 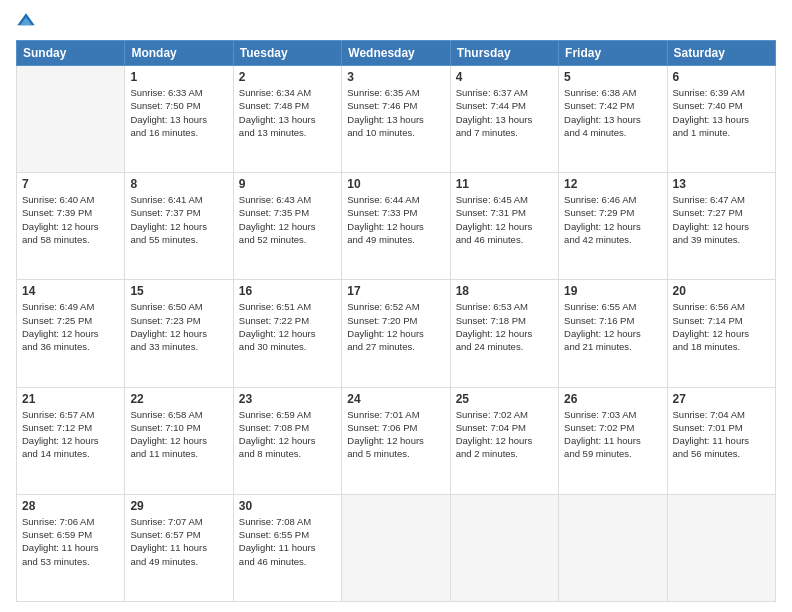 I want to click on day-number: 19, so click(x=612, y=291).